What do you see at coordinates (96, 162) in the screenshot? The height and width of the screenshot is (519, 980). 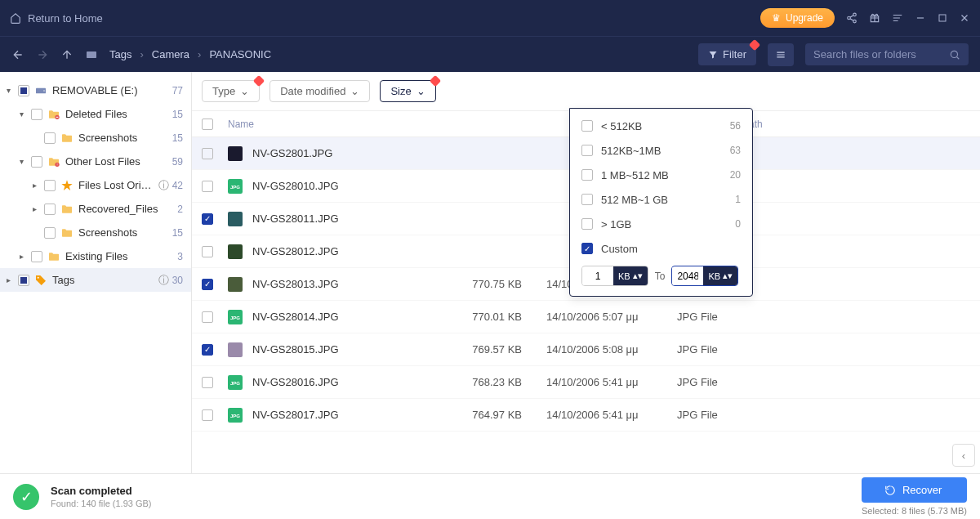 I see `tree-item: ▾!Other Lost Files59` at bounding box center [96, 162].